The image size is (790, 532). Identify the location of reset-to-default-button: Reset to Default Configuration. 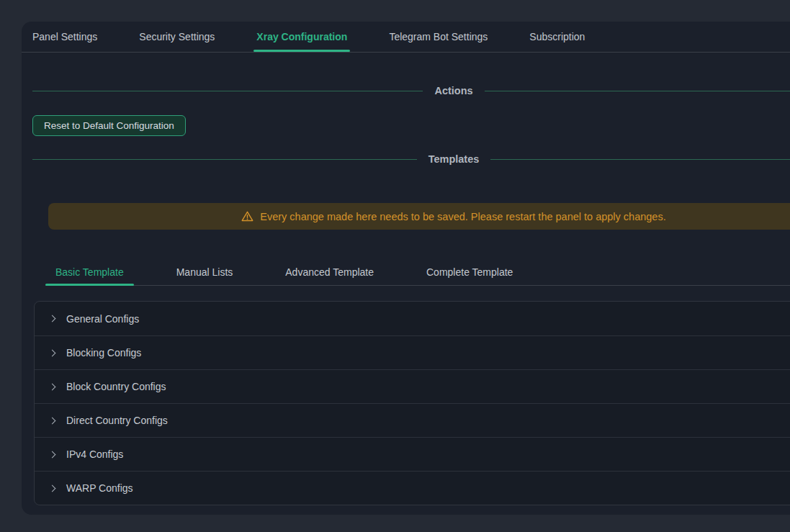
(109, 125).